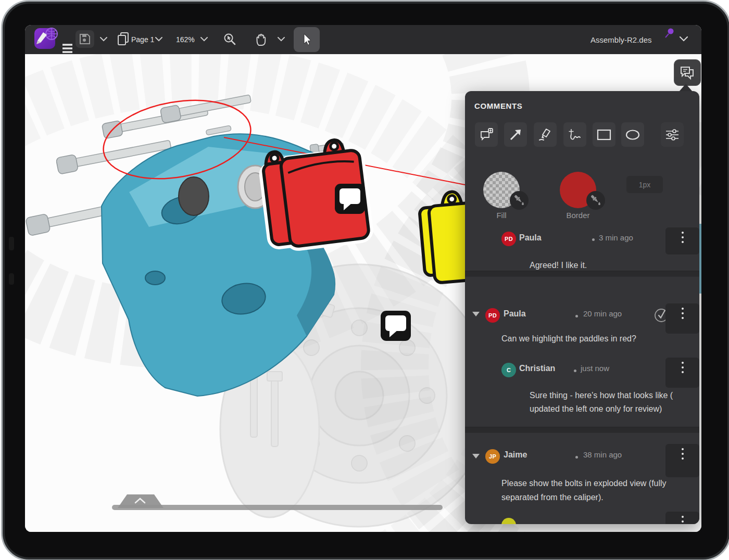 The width and height of the screenshot is (729, 560). What do you see at coordinates (185, 40) in the screenshot?
I see `zoom-level-value: 162%` at bounding box center [185, 40].